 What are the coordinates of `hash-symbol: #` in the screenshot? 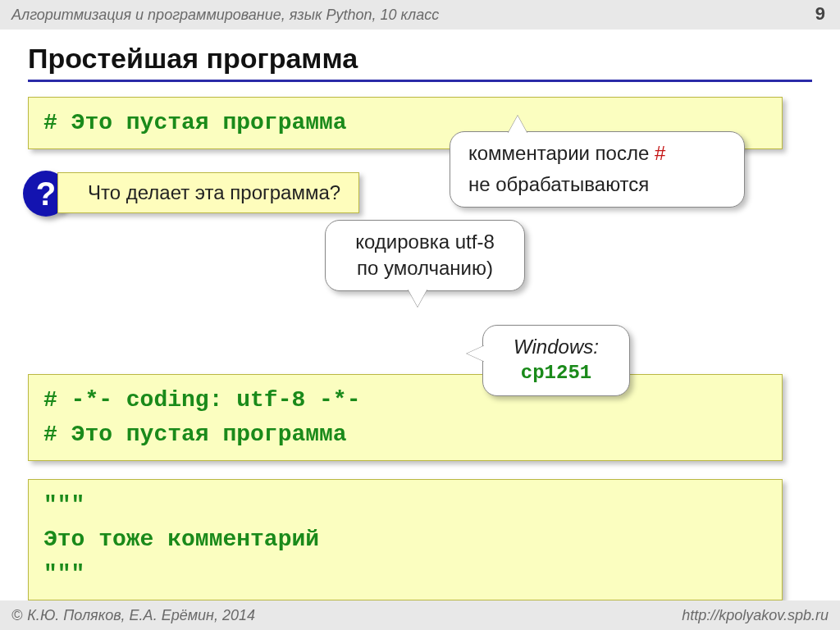 It's located at (660, 153).